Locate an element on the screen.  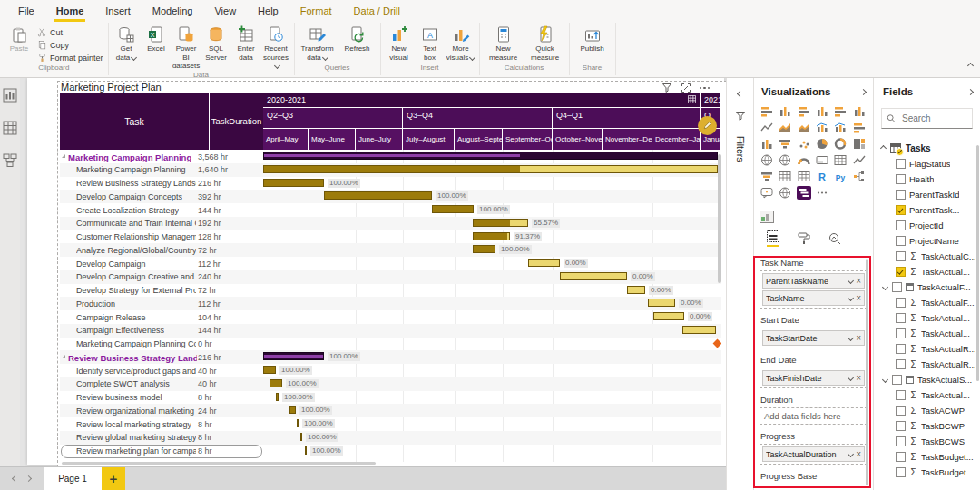
viz-type-gauge-icon is located at coordinates (804, 160).